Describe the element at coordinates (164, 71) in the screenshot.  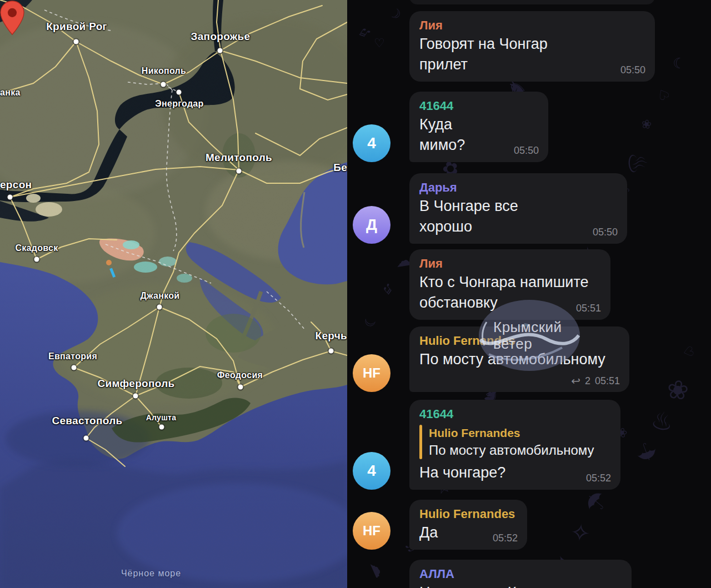
I see `map-label-nikopol: Никополь` at that location.